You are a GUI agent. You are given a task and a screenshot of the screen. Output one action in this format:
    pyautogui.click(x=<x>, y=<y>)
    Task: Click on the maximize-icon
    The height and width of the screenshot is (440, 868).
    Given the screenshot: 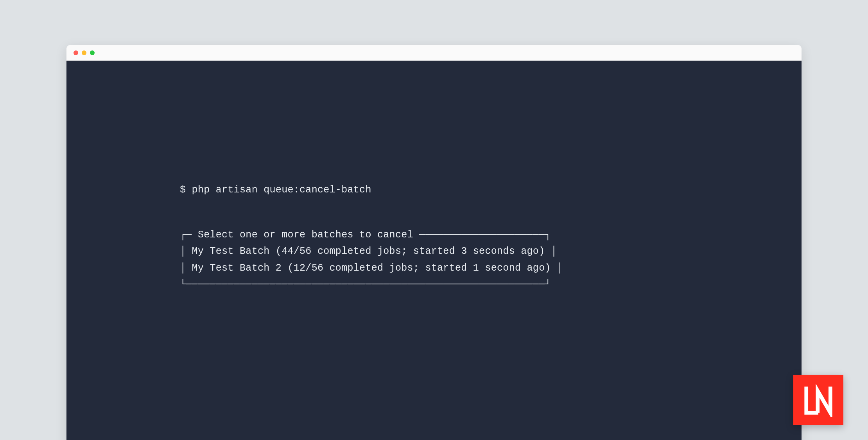 What is the action you would take?
    pyautogui.click(x=92, y=53)
    